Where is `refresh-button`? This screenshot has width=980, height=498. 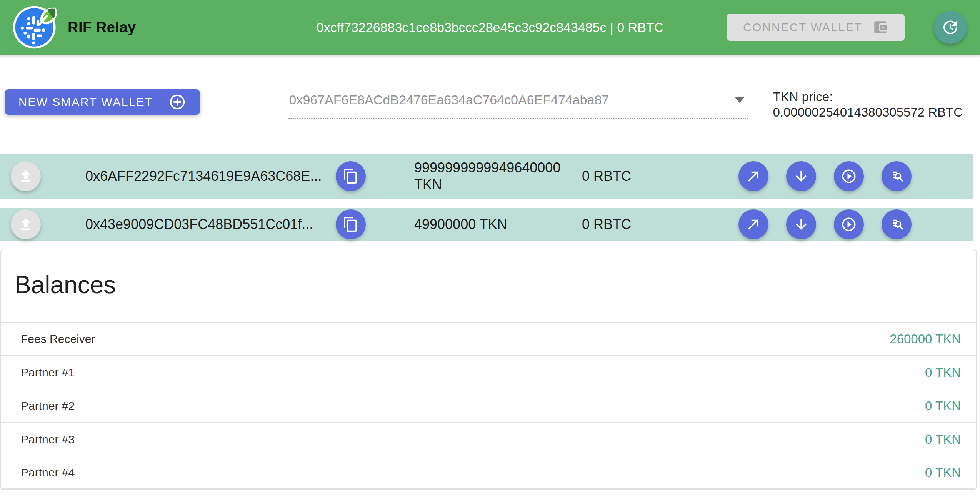
refresh-button is located at coordinates (950, 27).